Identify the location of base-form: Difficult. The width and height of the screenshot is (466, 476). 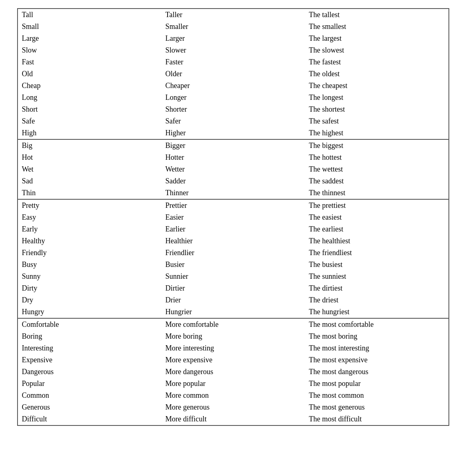
(90, 419).